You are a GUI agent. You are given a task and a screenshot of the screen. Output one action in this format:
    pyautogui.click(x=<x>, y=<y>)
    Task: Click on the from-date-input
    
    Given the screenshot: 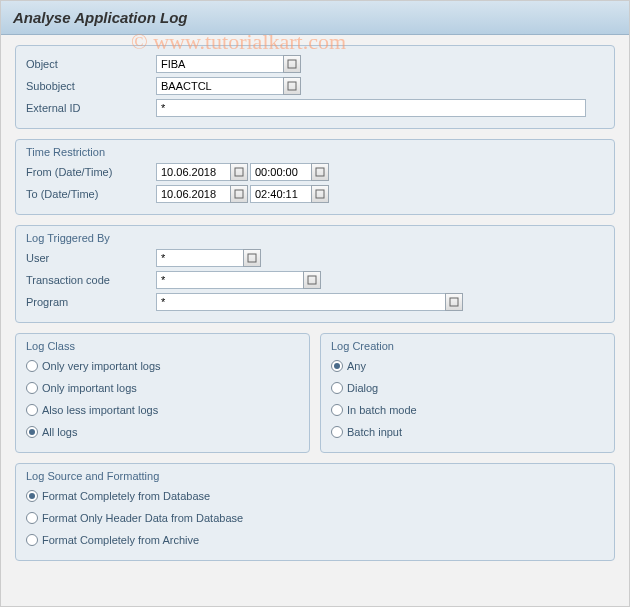 What is the action you would take?
    pyautogui.click(x=194, y=172)
    